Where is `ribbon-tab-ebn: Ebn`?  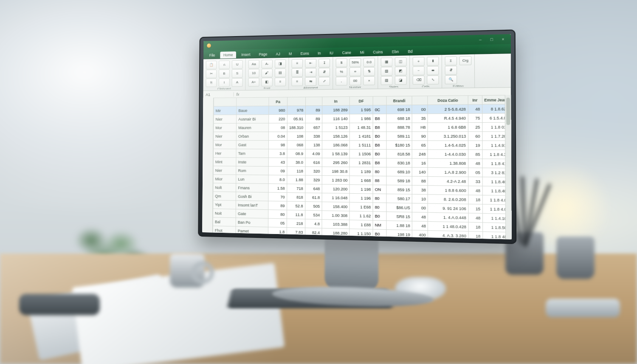 ribbon-tab-ebn: Ebn is located at coordinates (395, 52).